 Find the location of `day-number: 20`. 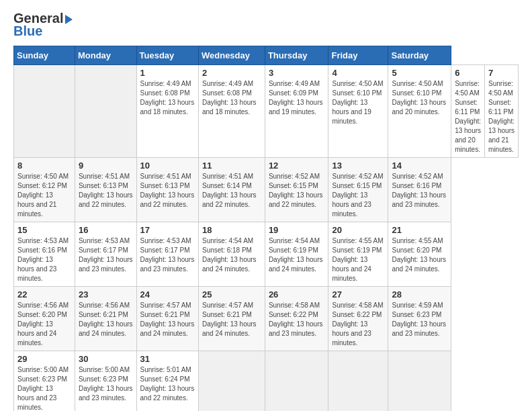

day-number: 20 is located at coordinates (358, 230).